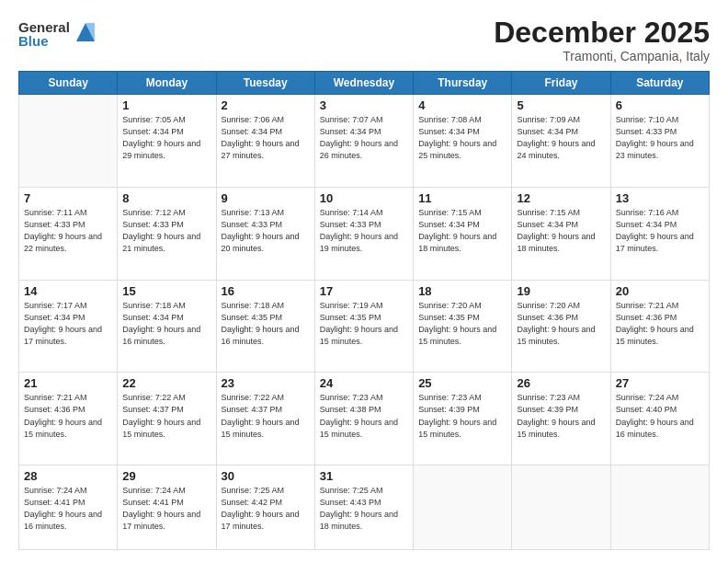 The image size is (728, 563). What do you see at coordinates (167, 508) in the screenshot?
I see `table-row: 29Sunrise: 7:24 AM Sunset: 4:41 PM Dayli…` at bounding box center [167, 508].